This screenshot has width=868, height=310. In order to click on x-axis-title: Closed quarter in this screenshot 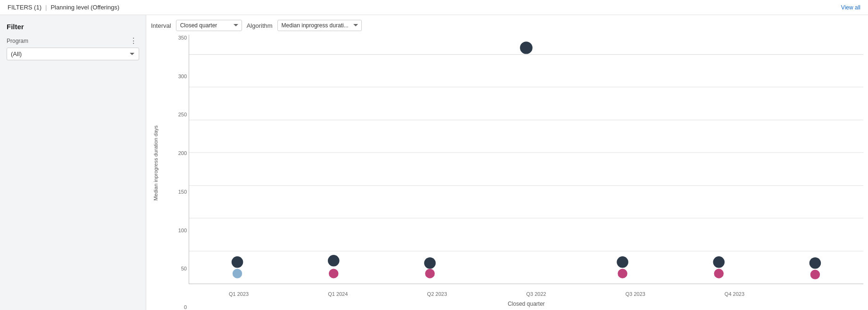, I will do `click(526, 304)`.